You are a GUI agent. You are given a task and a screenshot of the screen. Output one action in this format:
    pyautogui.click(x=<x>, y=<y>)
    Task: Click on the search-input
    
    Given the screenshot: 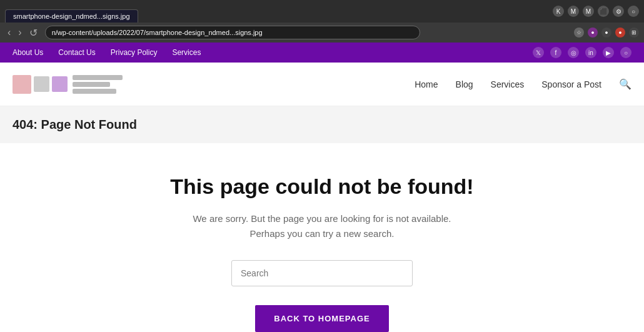 What is the action you would take?
    pyautogui.click(x=322, y=273)
    